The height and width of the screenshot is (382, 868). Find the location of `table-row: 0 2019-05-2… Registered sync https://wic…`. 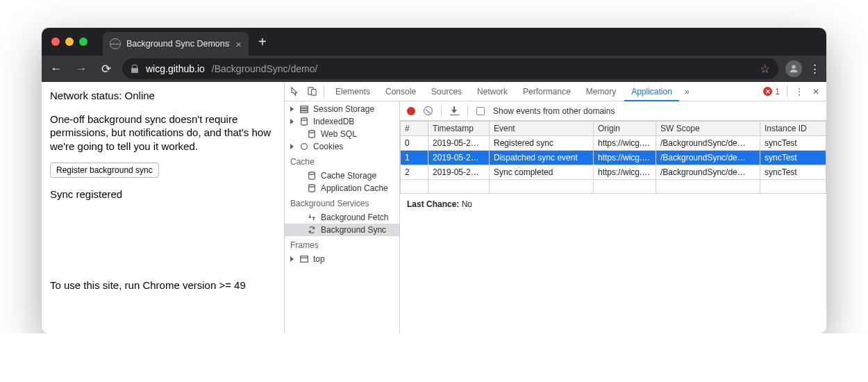

table-row: 0 2019-05-2… Registered sync https://wic… is located at coordinates (614, 143).